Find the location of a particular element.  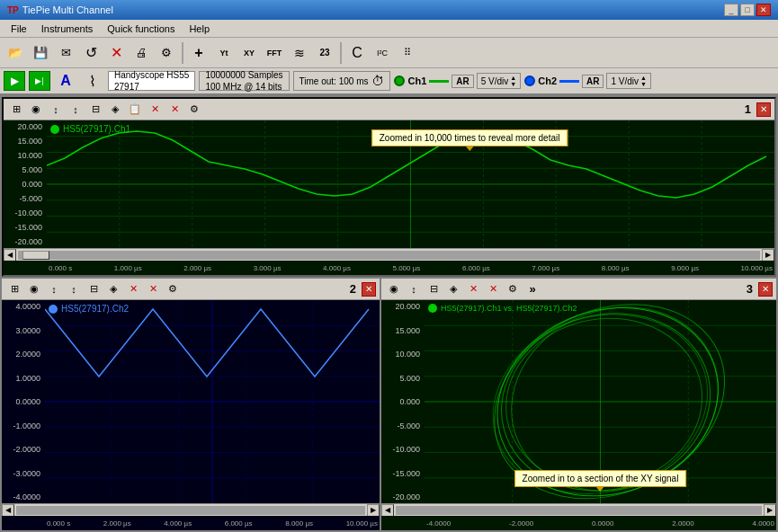

x-label-8: 8.000 µs is located at coordinates (615, 268).